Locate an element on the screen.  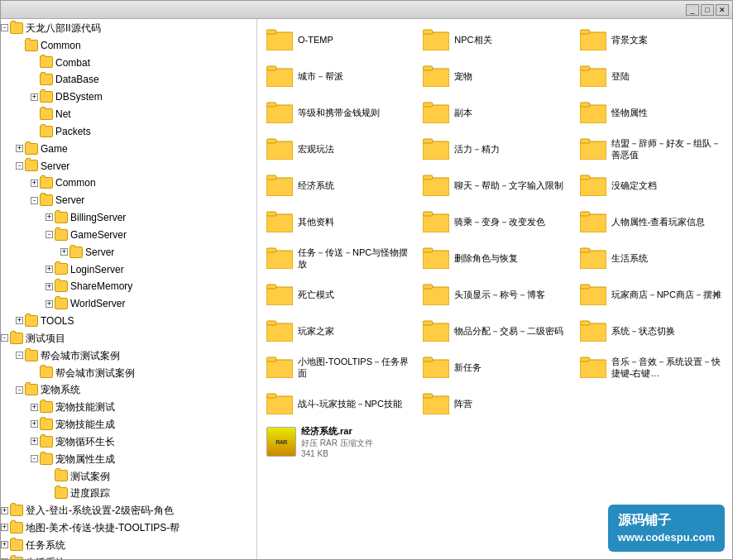
folder-item: 生活系统 is located at coordinates (652, 258).